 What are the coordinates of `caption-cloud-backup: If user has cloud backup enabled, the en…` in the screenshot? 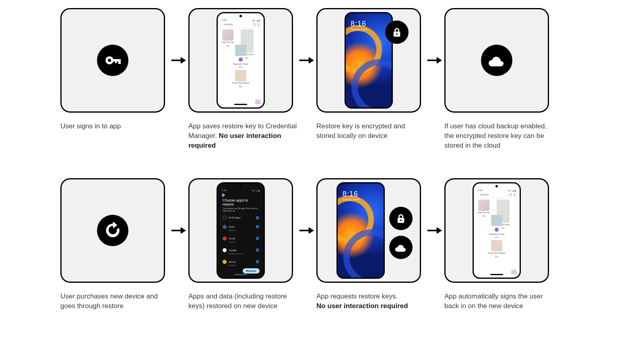 It's located at (499, 136).